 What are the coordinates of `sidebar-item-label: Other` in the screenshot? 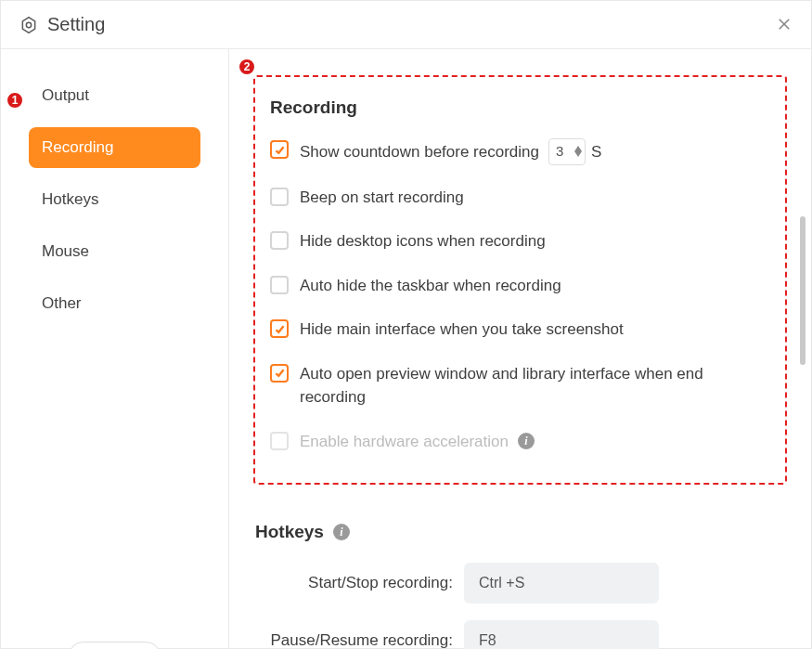 It's located at (61, 303).